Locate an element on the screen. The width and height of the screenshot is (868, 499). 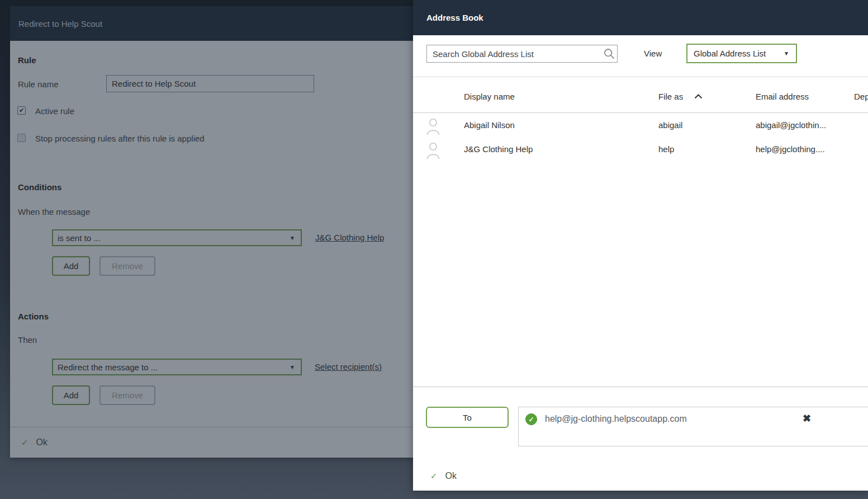
view-label: View is located at coordinates (653, 54).